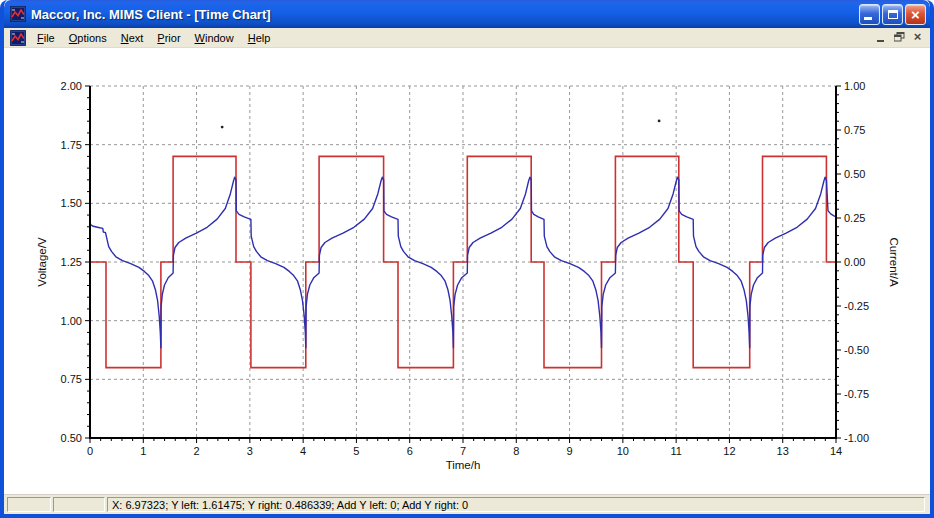  What do you see at coordinates (154, 38) in the screenshot?
I see `menu-items: FileOptionsNextPriorWindowHelp` at bounding box center [154, 38].